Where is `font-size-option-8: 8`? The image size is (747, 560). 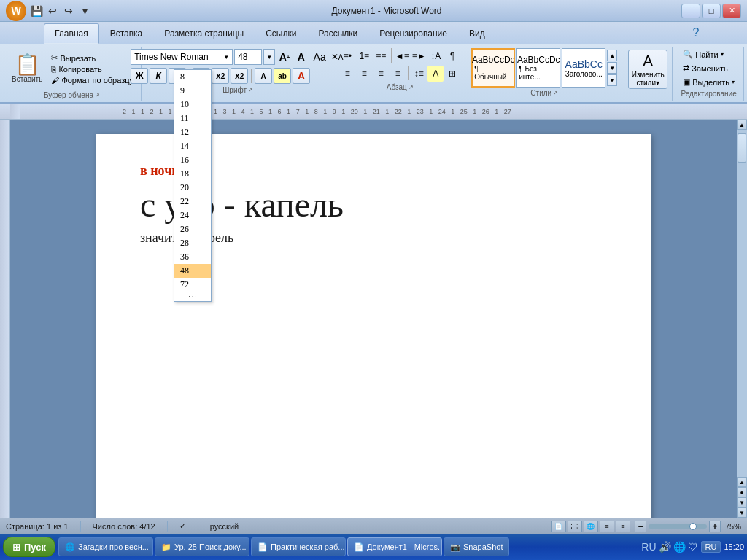
font-size-option-8: 8 is located at coordinates (193, 77).